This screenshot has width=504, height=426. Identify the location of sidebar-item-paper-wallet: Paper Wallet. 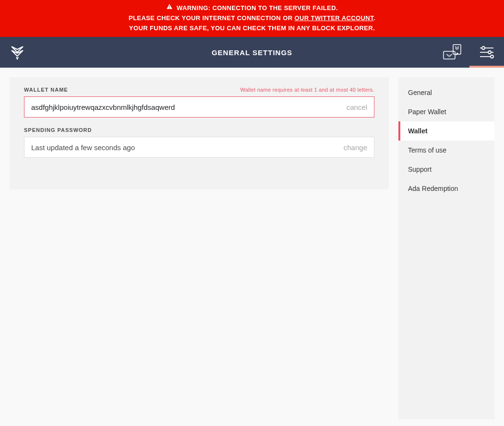
(446, 112).